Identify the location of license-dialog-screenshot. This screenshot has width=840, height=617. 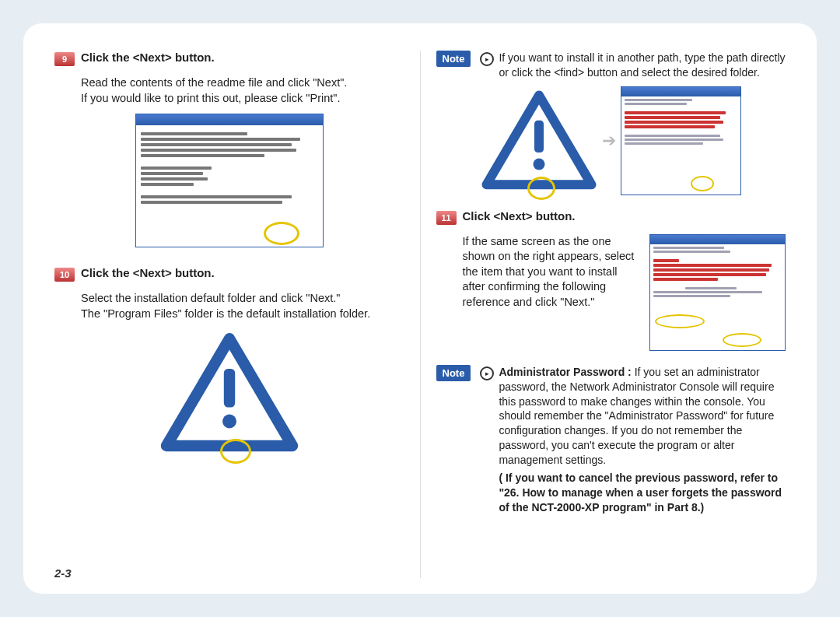
(681, 141).